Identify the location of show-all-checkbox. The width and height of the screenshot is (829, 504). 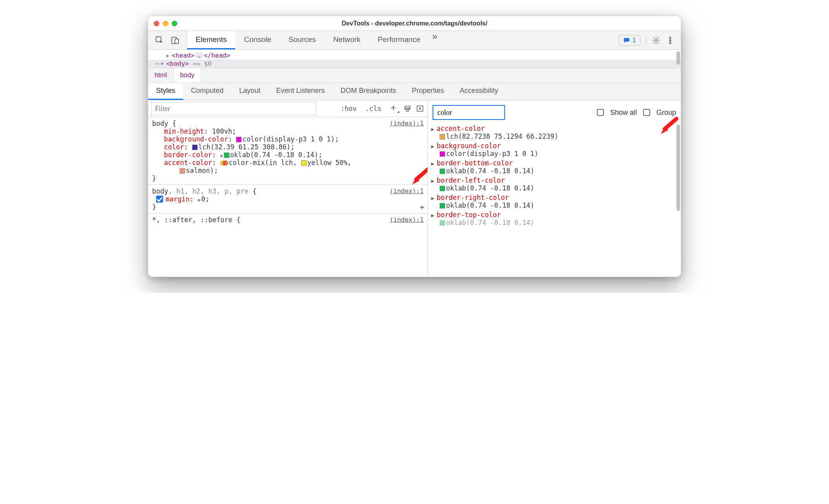
(600, 112).